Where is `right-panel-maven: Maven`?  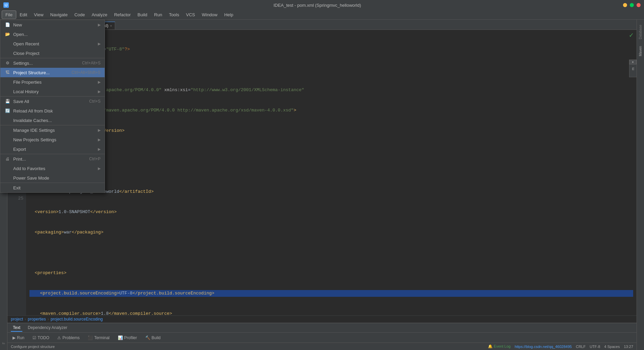 right-panel-maven: Maven is located at coordinates (641, 51).